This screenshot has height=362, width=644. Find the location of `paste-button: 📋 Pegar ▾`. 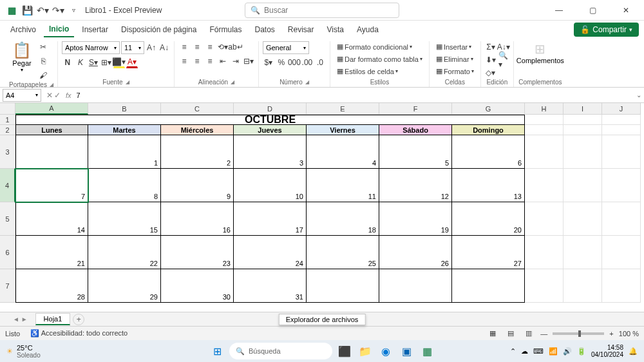

paste-button: 📋 Pegar ▾ is located at coordinates (22, 57).